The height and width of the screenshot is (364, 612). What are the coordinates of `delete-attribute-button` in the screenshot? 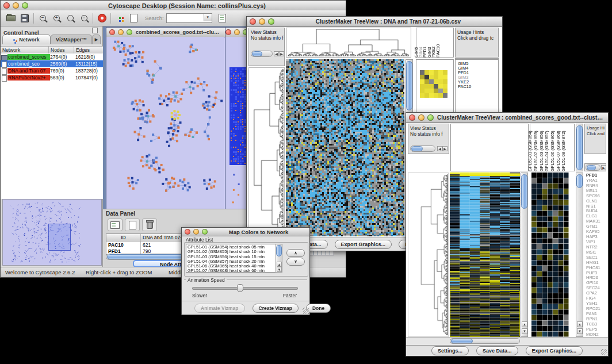 It's located at (150, 225).